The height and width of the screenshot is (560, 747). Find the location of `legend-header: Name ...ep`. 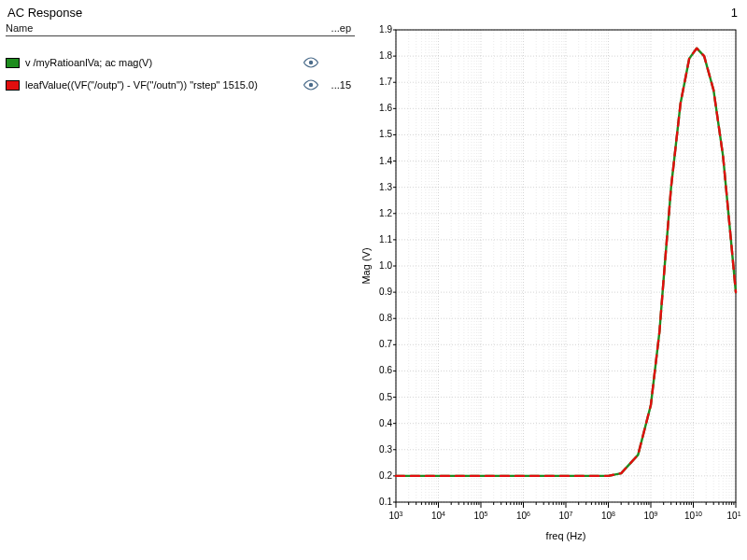

legend-header: Name ...ep is located at coordinates (180, 30).